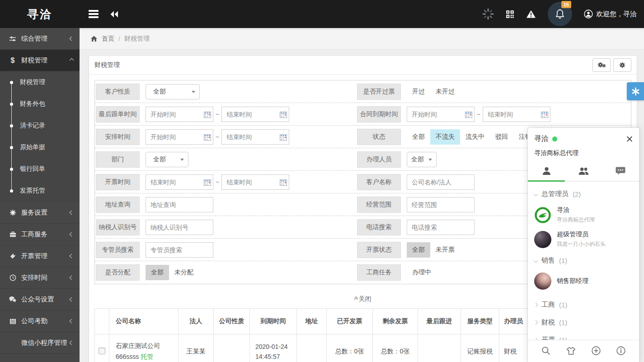 The height and width of the screenshot is (362, 644). I want to click on breadcrumb: 首页 / 财税管理, so click(362, 39).